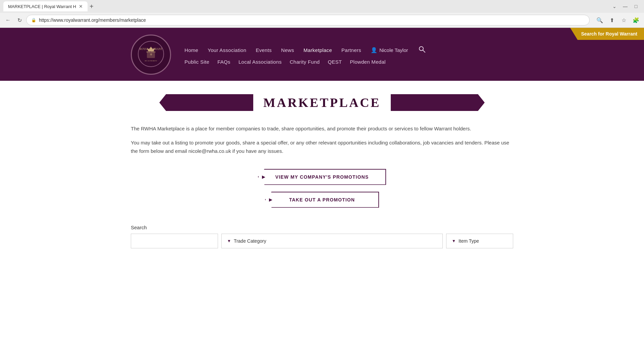  What do you see at coordinates (19, 20) in the screenshot?
I see `refresh-button: ↻` at bounding box center [19, 20].